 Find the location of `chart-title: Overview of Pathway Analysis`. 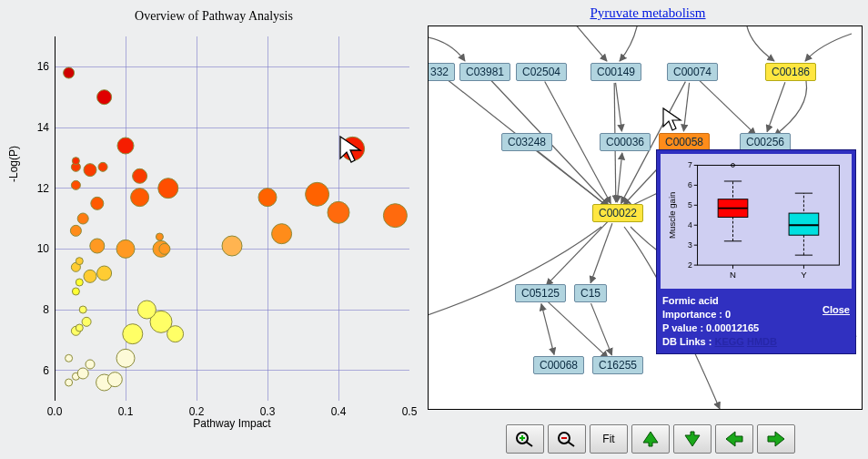

chart-title: Overview of Pathway Analysis is located at coordinates (214, 16).